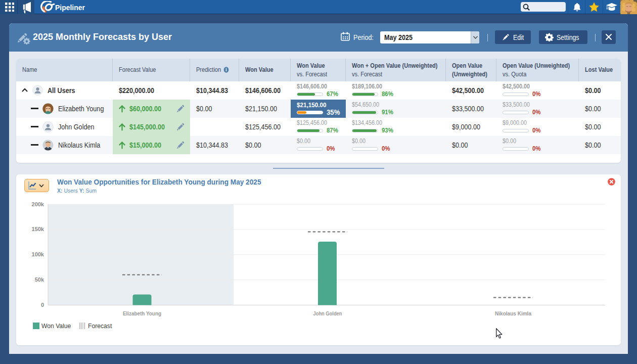 The width and height of the screenshot is (637, 364). I want to click on svg-text: Elizabeth Young, so click(142, 313).